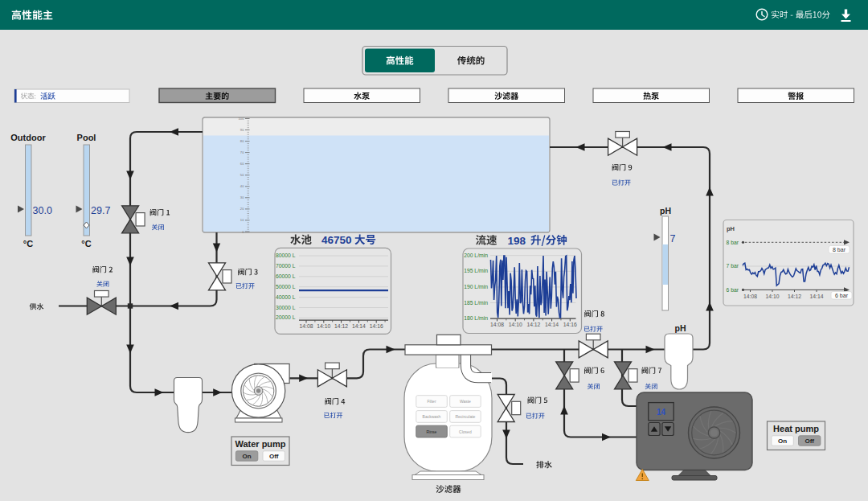 This screenshot has width=868, height=501. Describe the element at coordinates (476, 318) in the screenshot. I see `svg-text: 180 L/min` at that location.